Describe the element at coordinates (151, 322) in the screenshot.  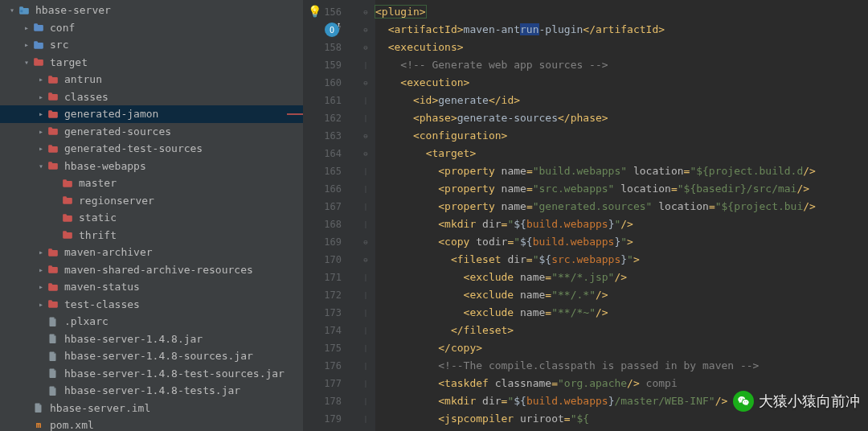
I see `tree-item: .plxarc` at that location.